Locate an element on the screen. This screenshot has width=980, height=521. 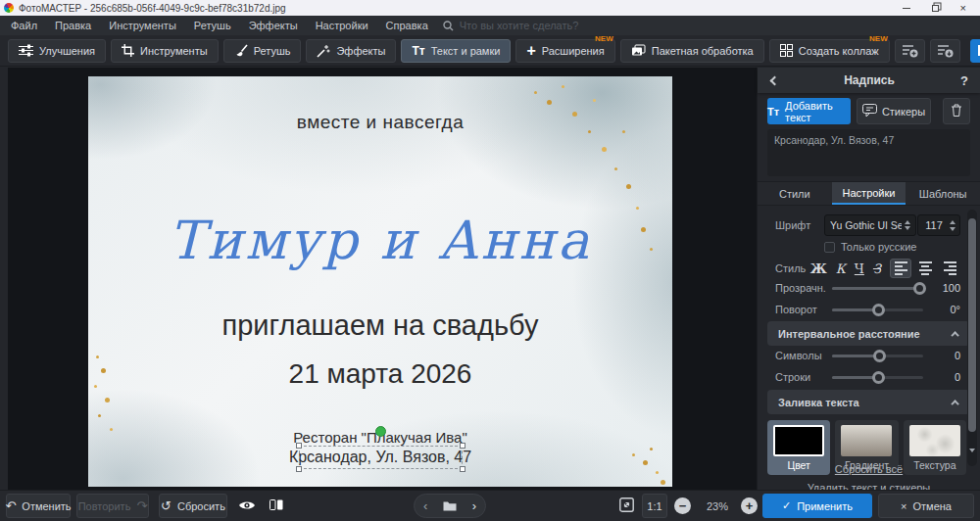
menu-help: Справка is located at coordinates (408, 25).